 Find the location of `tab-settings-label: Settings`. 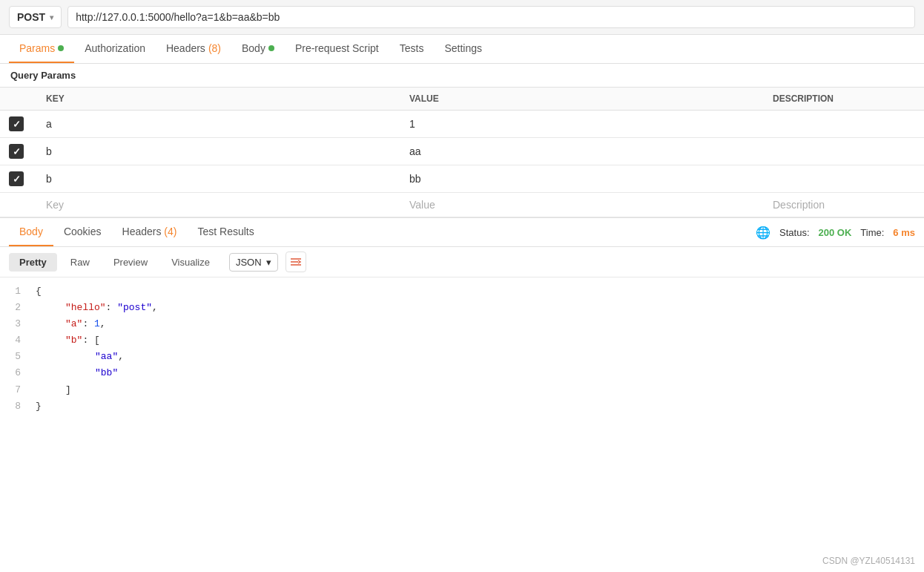

tab-settings-label: Settings is located at coordinates (463, 48).